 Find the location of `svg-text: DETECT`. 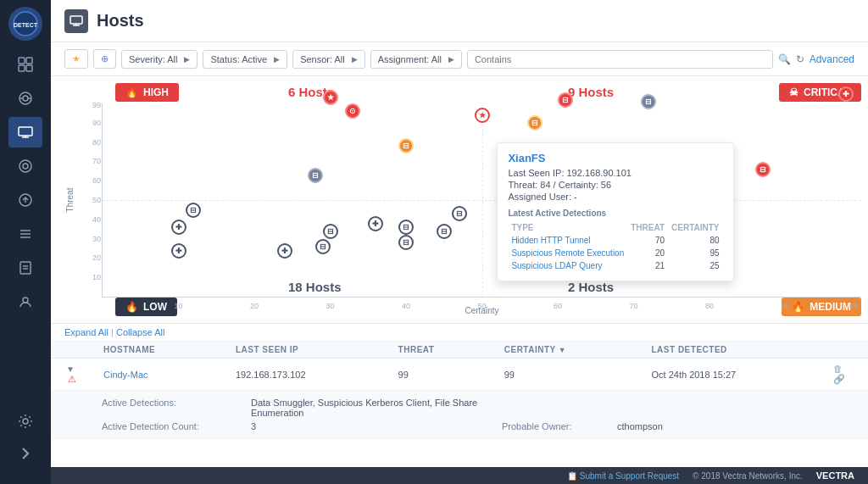

svg-text: DETECT is located at coordinates (25, 25).